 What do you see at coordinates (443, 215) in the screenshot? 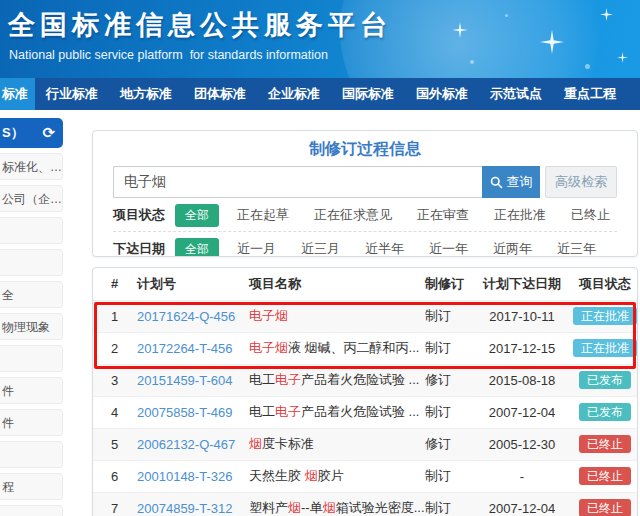
I see `filter-option: 正在审查` at bounding box center [443, 215].